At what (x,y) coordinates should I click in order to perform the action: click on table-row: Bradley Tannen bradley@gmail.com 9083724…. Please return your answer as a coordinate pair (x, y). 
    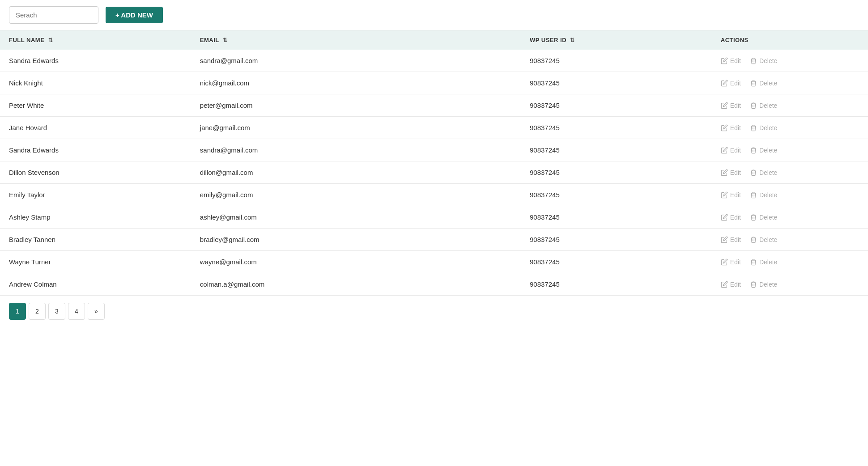
    Looking at the image, I should click on (434, 240).